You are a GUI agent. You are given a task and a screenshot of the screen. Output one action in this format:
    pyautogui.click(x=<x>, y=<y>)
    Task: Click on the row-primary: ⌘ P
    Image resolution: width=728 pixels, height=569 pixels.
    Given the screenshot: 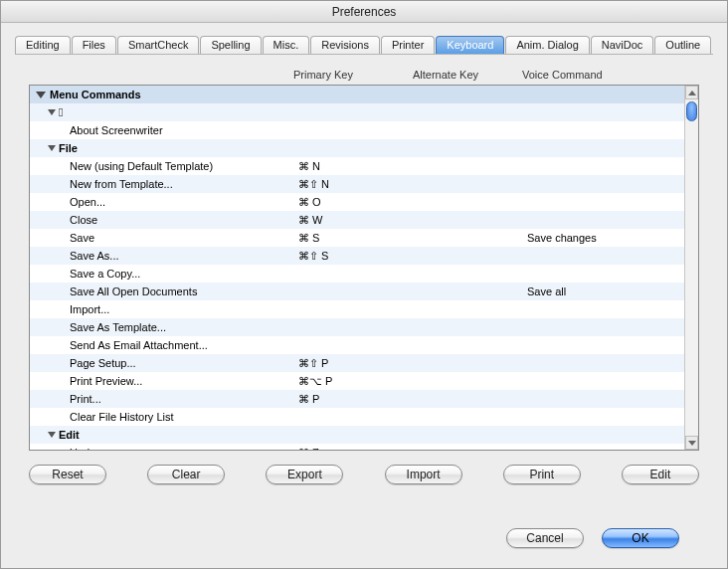 What is the action you would take?
    pyautogui.click(x=354, y=400)
    